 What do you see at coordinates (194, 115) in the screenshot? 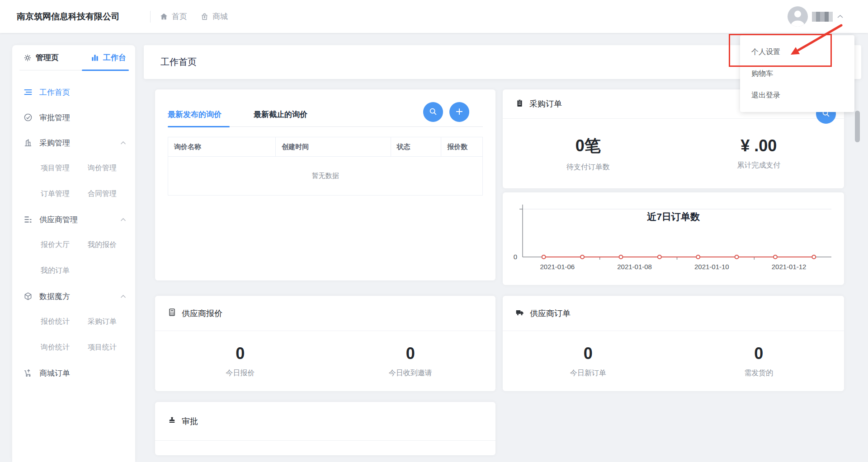
I see `tab-latest-published: 最新发布的询价` at bounding box center [194, 115].